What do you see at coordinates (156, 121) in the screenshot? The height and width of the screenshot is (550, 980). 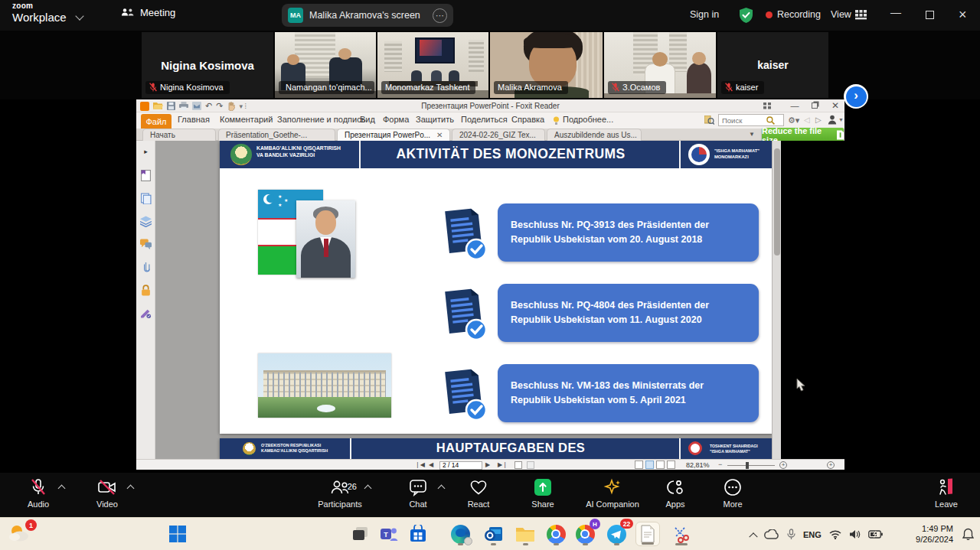 I see `menu-file: Файл` at bounding box center [156, 121].